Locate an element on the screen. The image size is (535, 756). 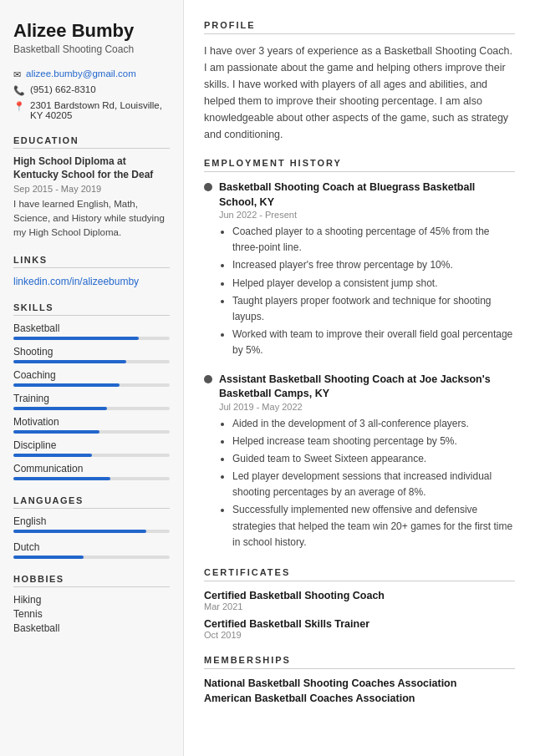
address-text: 2301 Bardstown Rd, Louisville, KY 40205 is located at coordinates (100, 110).